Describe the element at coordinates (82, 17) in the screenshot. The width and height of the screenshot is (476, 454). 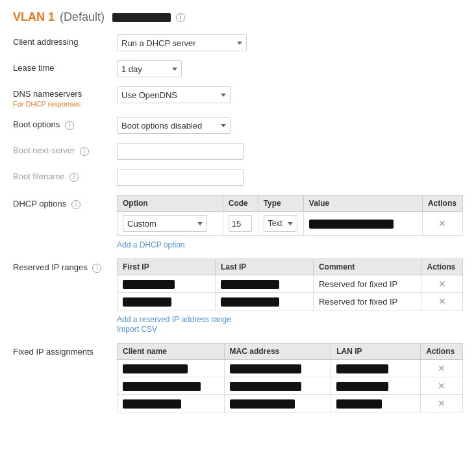
I see `vlan-title-suffix: (Default)` at that location.